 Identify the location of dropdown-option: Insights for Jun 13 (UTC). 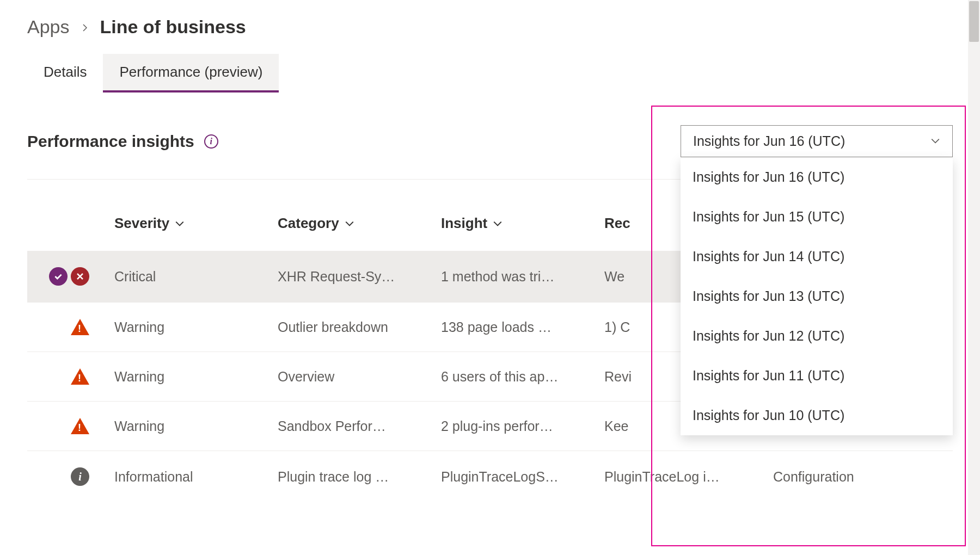
(817, 296).